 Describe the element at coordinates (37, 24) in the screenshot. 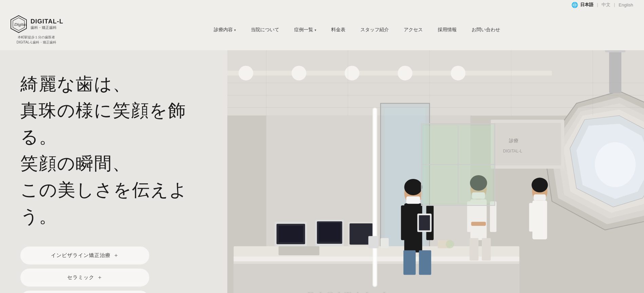

I see `logo-top: Digital DIGITAL-L 歯科・矯正歯科` at that location.